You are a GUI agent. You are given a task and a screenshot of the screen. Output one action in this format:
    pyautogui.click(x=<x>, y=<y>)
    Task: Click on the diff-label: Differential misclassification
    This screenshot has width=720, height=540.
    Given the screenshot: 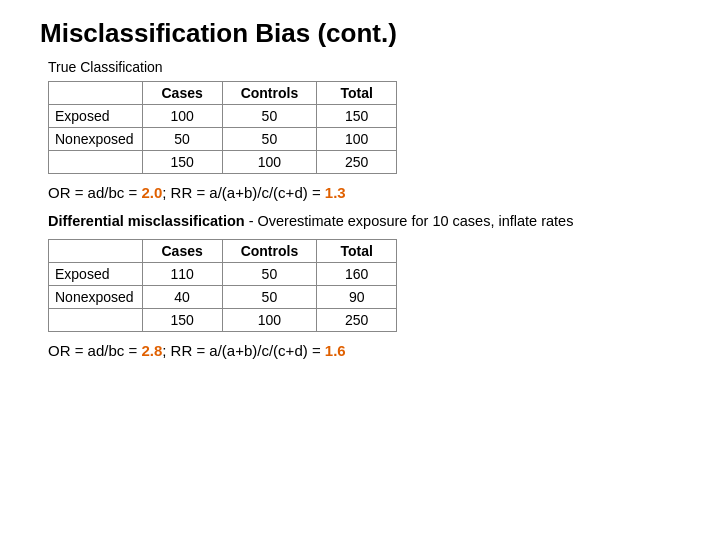 What is the action you would take?
    pyautogui.click(x=146, y=221)
    